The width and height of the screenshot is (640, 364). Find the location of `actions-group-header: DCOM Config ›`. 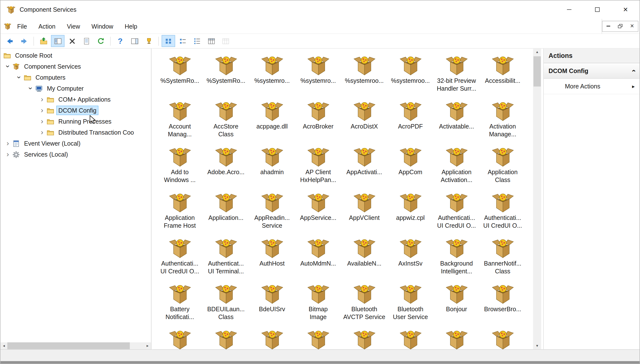

actions-group-header: DCOM Config › is located at coordinates (592, 71).